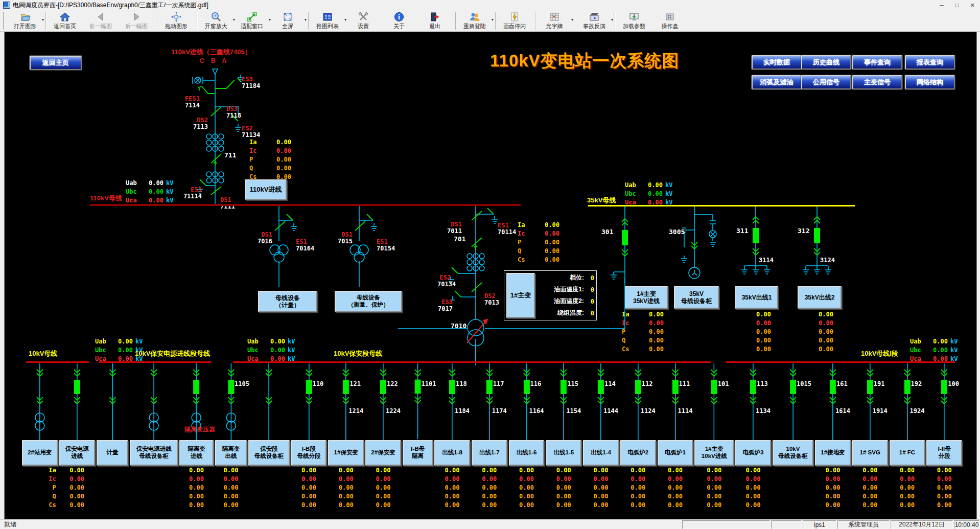 Image resolution: width=980 pixels, height=529 pixels. What do you see at coordinates (777, 62) in the screenshot?
I see `nav-realtime-data: 实时数据` at bounding box center [777, 62].